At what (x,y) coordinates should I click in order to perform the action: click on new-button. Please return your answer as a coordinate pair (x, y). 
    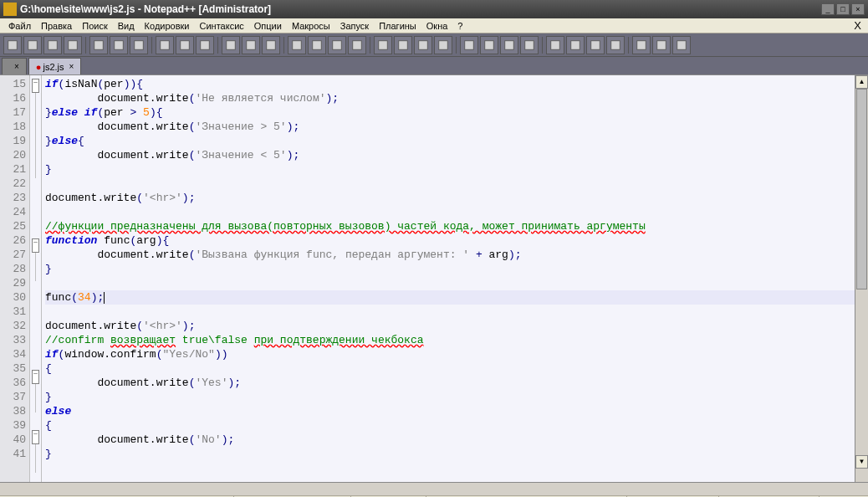
    Looking at the image, I should click on (13, 45).